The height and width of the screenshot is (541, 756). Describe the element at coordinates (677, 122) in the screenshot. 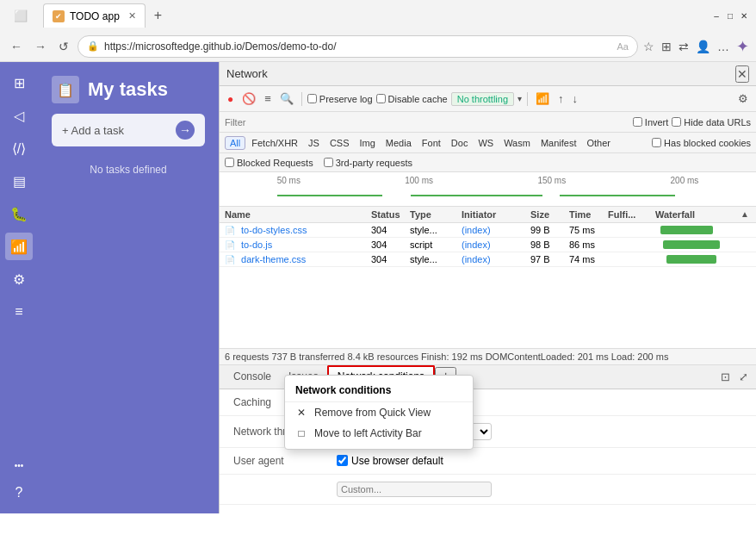

I see `hide-data-urls-checkbox` at that location.